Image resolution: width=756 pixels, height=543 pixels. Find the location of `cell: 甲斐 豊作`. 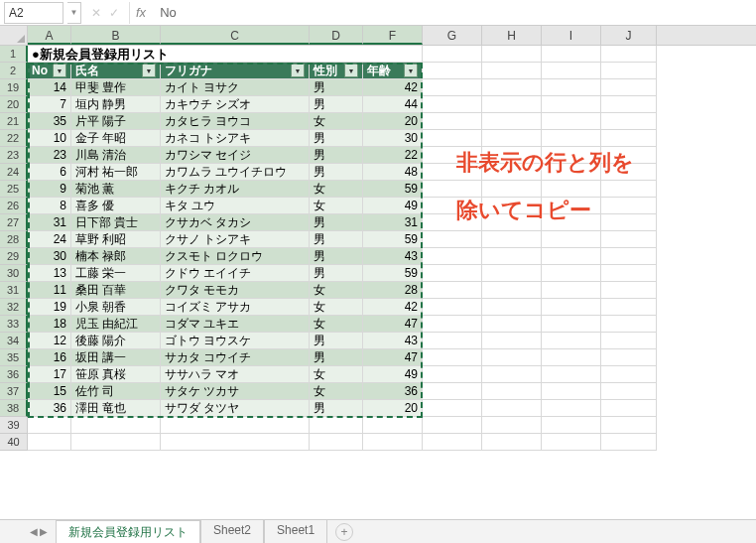

cell: 甲斐 豊作 is located at coordinates (116, 87).